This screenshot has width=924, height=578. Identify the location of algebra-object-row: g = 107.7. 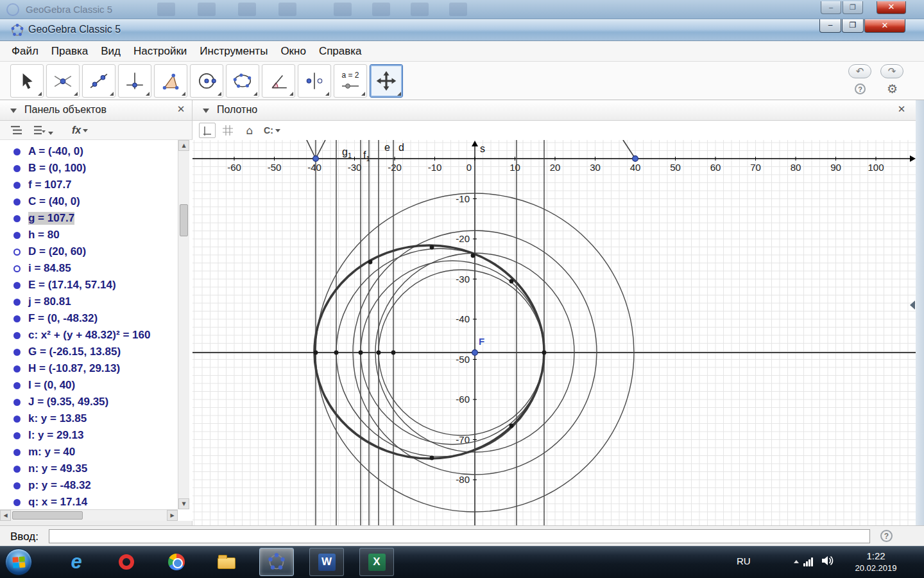
(89, 218).